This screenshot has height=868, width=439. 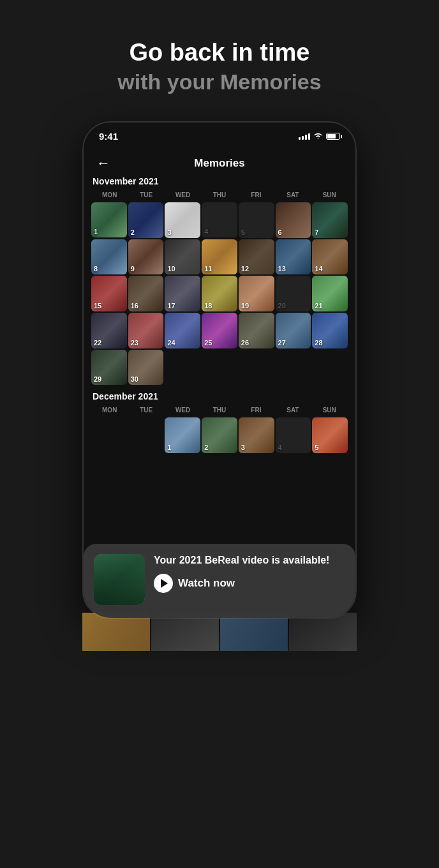 I want to click on status-icons, so click(x=319, y=137).